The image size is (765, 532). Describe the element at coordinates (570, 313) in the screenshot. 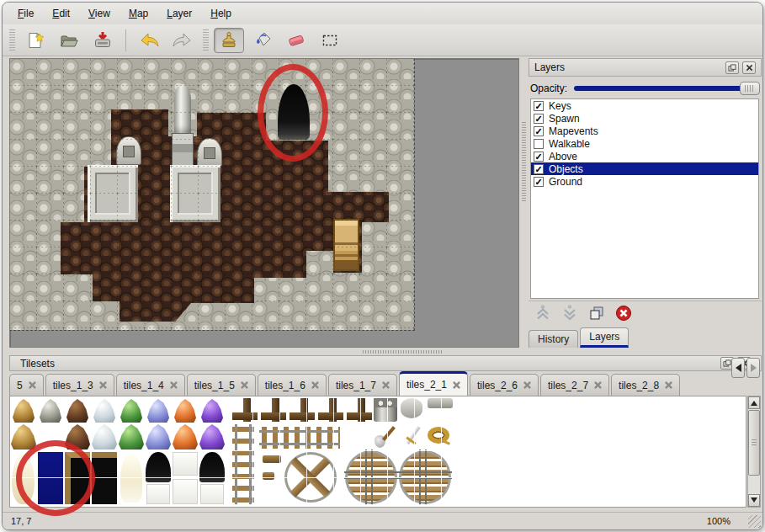

I see `lower-layer-button` at that location.